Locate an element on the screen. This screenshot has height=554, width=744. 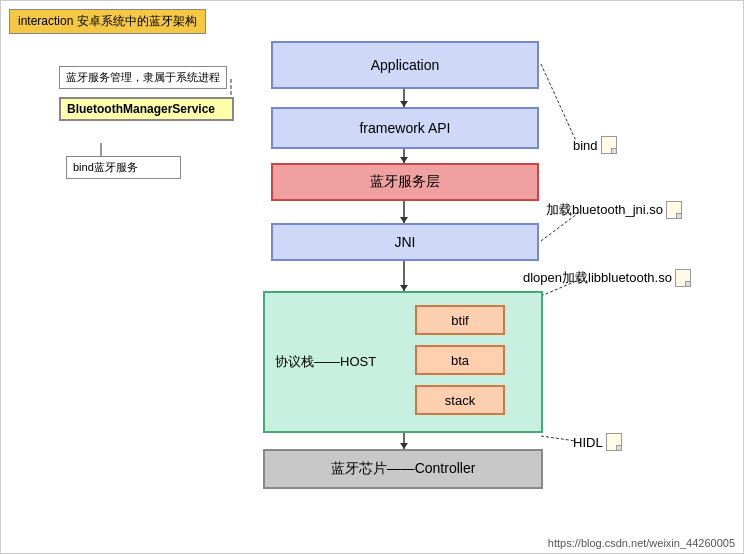
inner-btif: btif is located at coordinates (460, 320).